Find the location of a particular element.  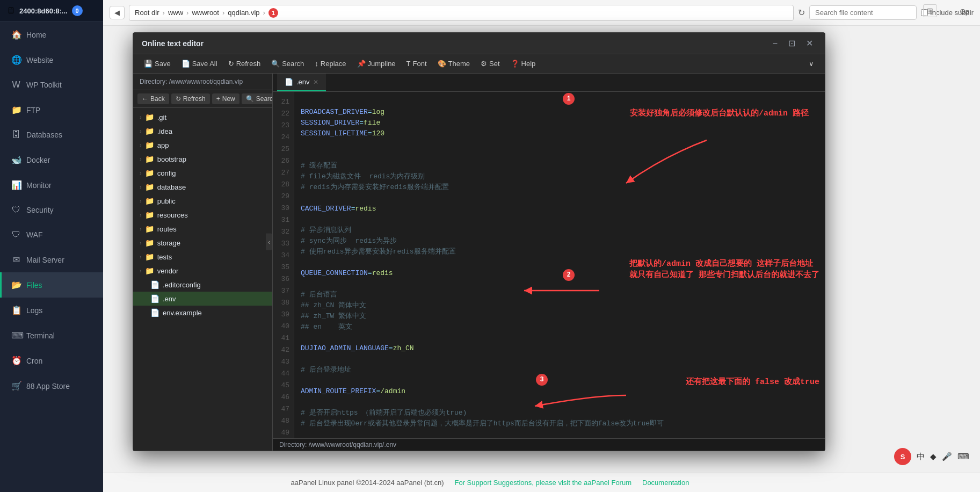

code-line: # redis为内存需要安装好redis服务端并配置 is located at coordinates (560, 187).